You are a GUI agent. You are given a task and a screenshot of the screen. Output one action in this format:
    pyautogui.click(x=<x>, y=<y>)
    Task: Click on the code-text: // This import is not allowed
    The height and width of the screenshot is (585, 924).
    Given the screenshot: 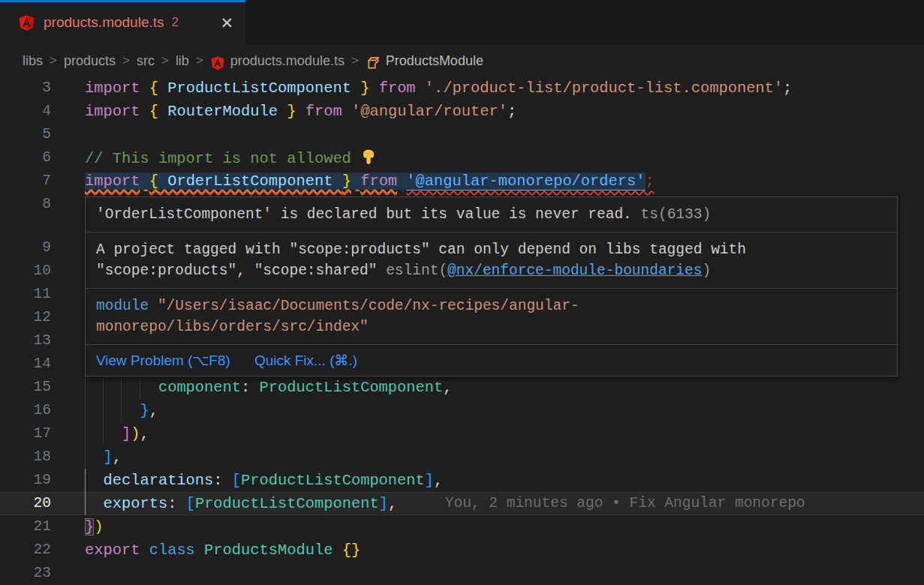 What is the action you would take?
    pyautogui.click(x=504, y=158)
    